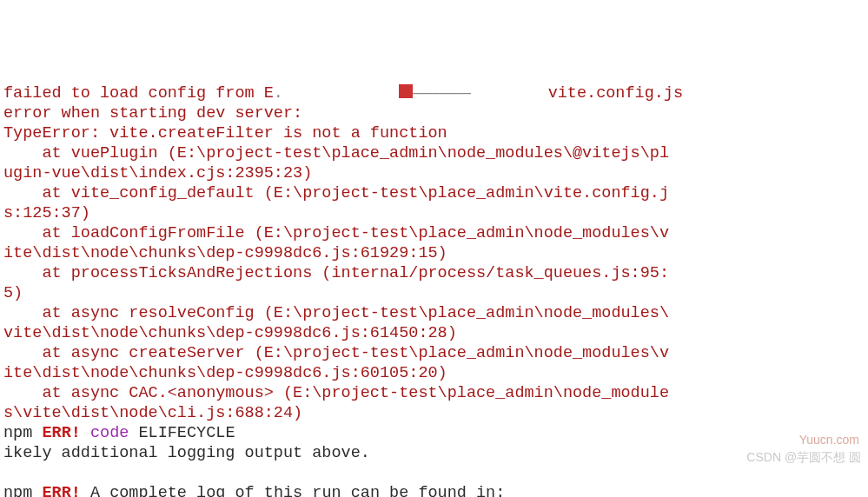 This screenshot has width=868, height=497. I want to click on extra-log-line: ikely additional logging output above., so click(434, 454).